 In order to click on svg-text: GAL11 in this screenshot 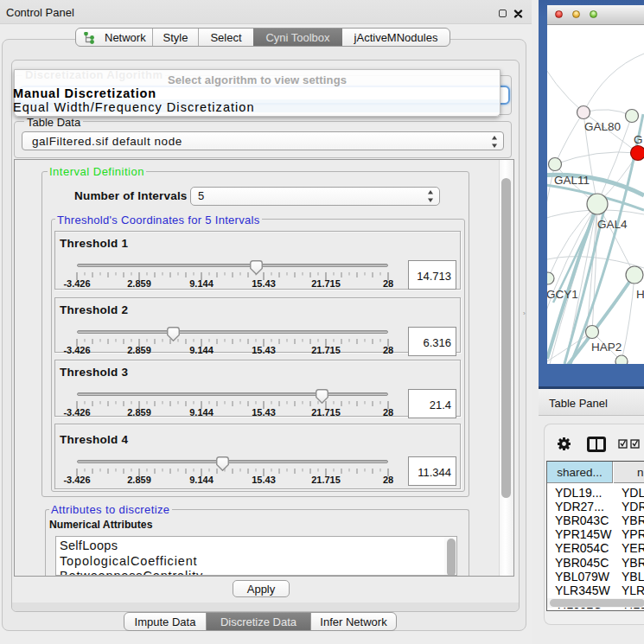, I will do `click(572, 180)`.